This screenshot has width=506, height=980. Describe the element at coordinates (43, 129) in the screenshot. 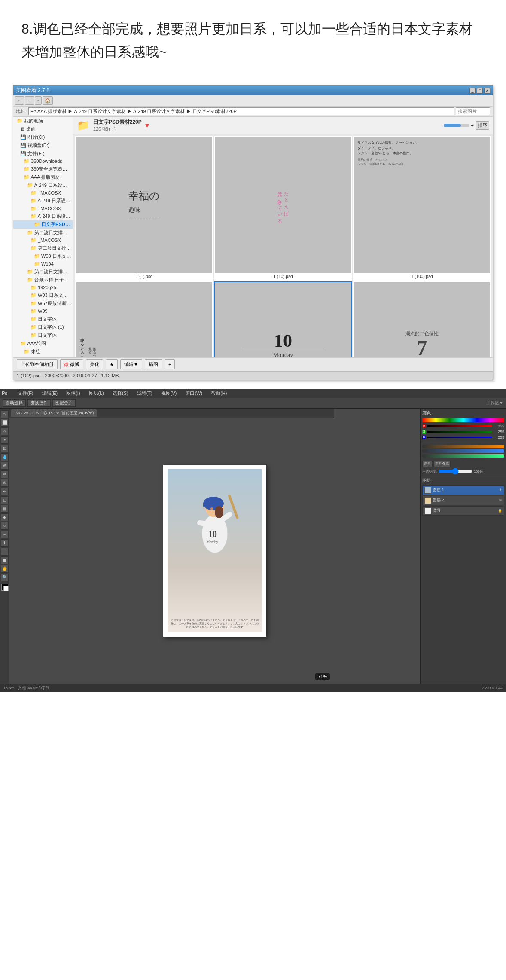

I see `sidebar-item-desktop: 🖥 桌面` at that location.